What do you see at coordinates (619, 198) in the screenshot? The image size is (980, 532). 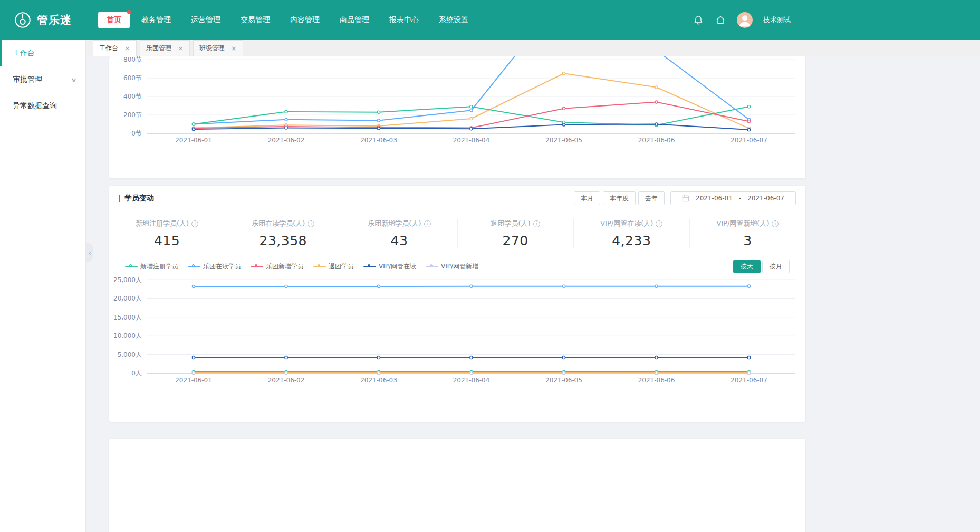 I see `range-this-year-button: 本年度` at bounding box center [619, 198].